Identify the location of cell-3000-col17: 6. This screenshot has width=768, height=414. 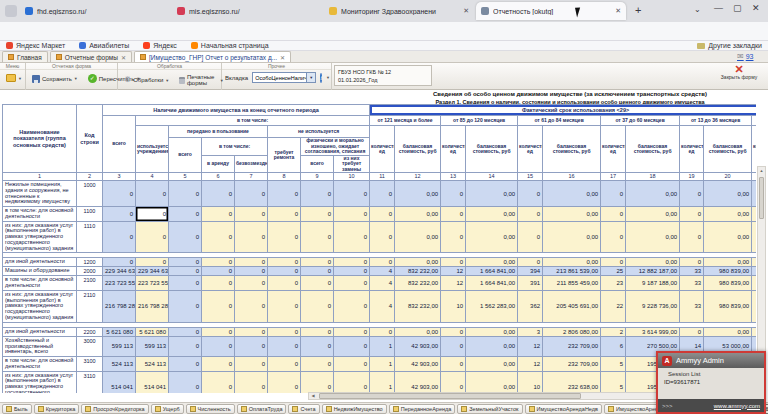
(614, 346).